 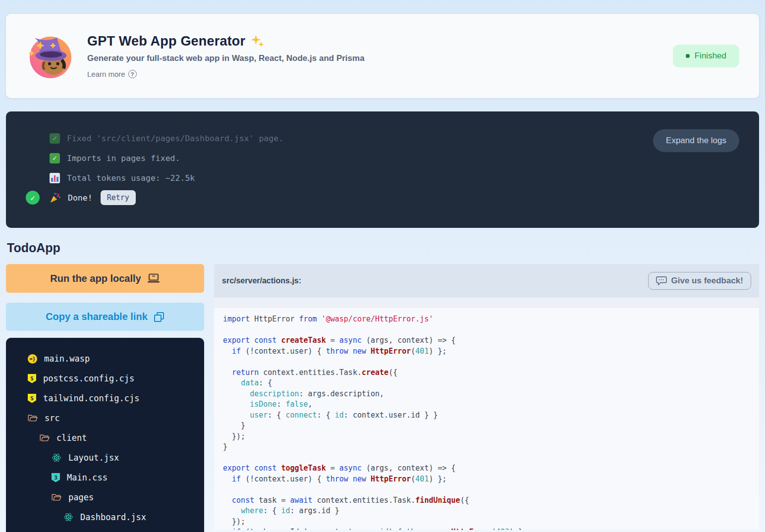 What do you see at coordinates (382, 178) in the screenshot?
I see `log-line: Total tokens usage: ~22.5k` at bounding box center [382, 178].